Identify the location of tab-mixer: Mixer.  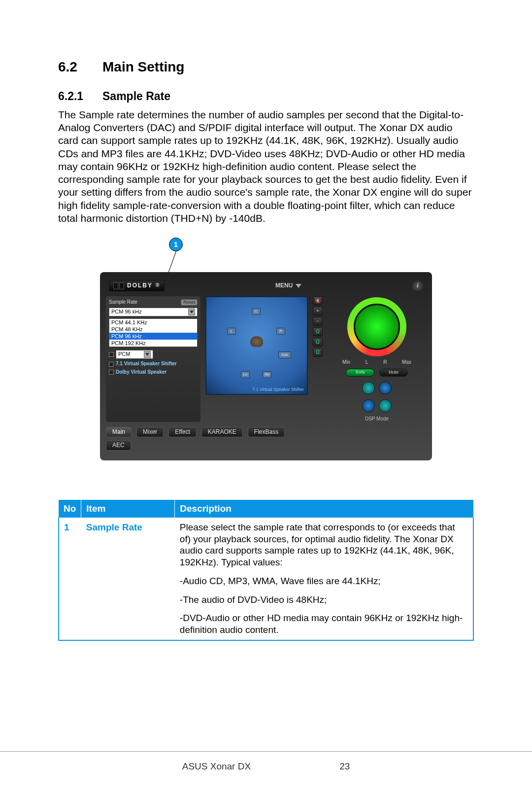
(150, 432).